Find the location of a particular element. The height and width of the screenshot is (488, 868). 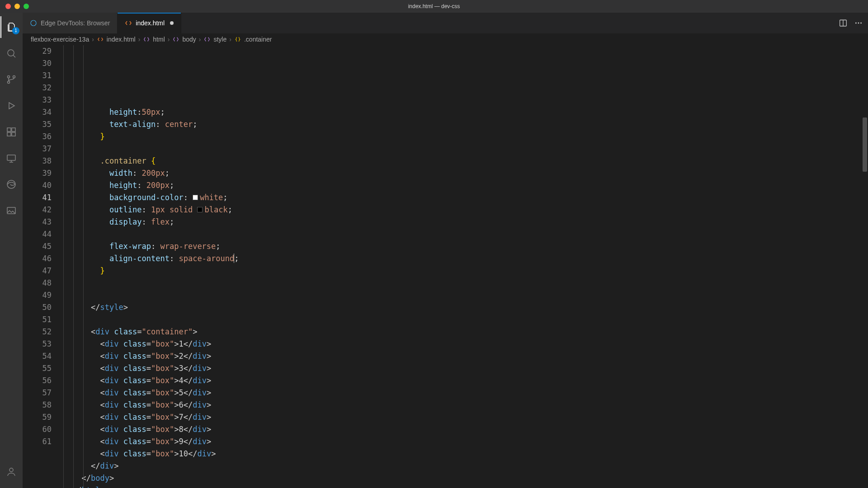

explorer-badge: 1 is located at coordinates (16, 31).